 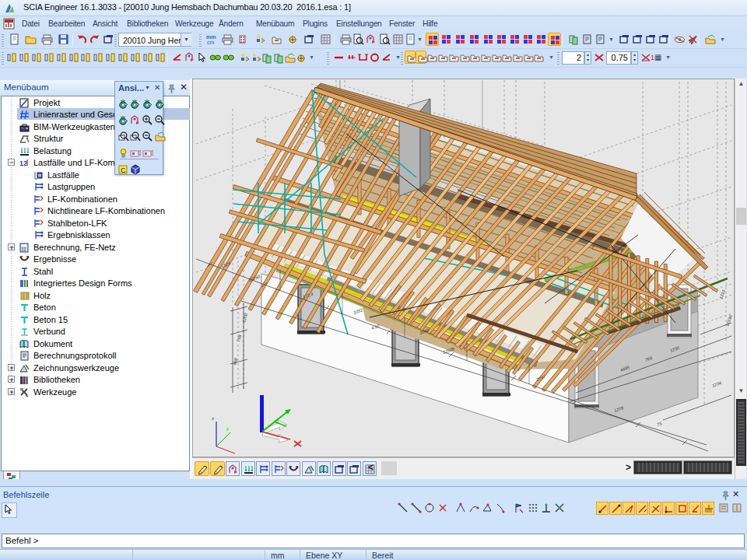 What do you see at coordinates (235, 457) in the screenshot?
I see `svg-text: x` at bounding box center [235, 457].